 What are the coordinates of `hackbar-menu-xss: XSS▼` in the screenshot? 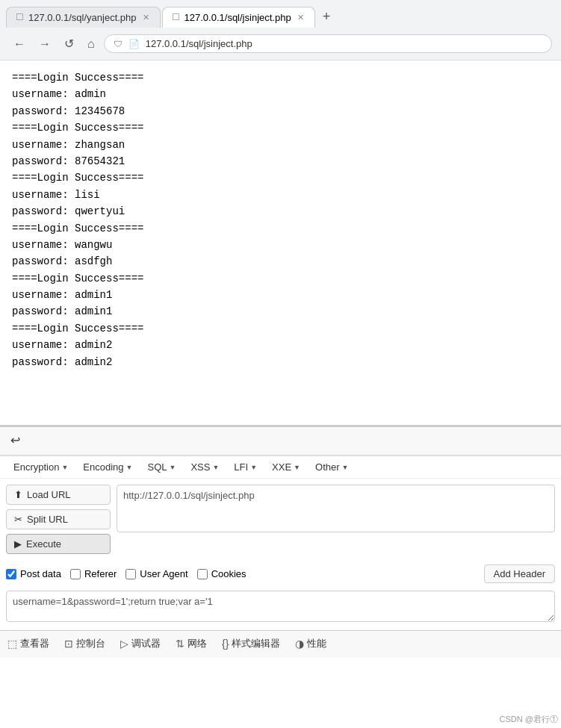 It's located at (205, 467).